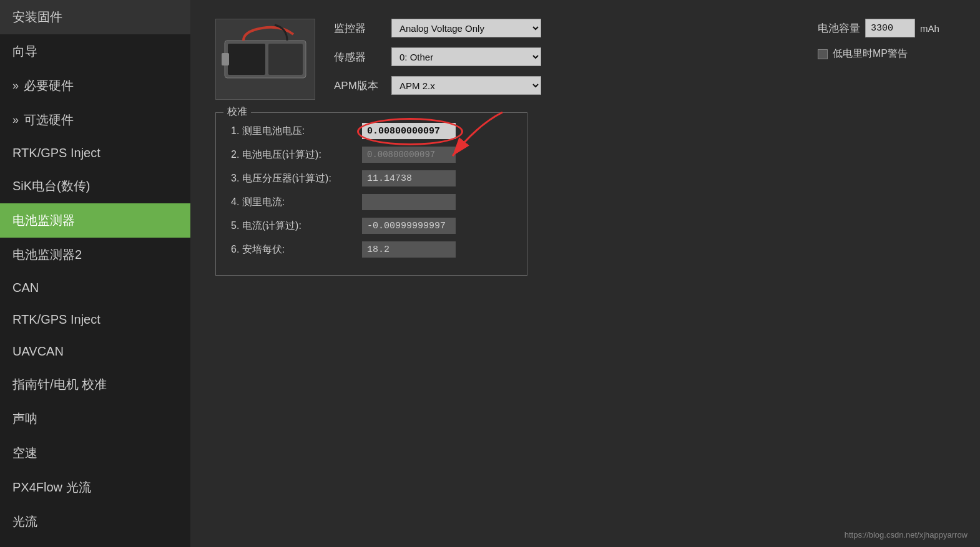 This screenshot has width=980, height=547. Describe the element at coordinates (371, 202) in the screenshot. I see `calib-row-4: 4. 测里电流:` at that location.